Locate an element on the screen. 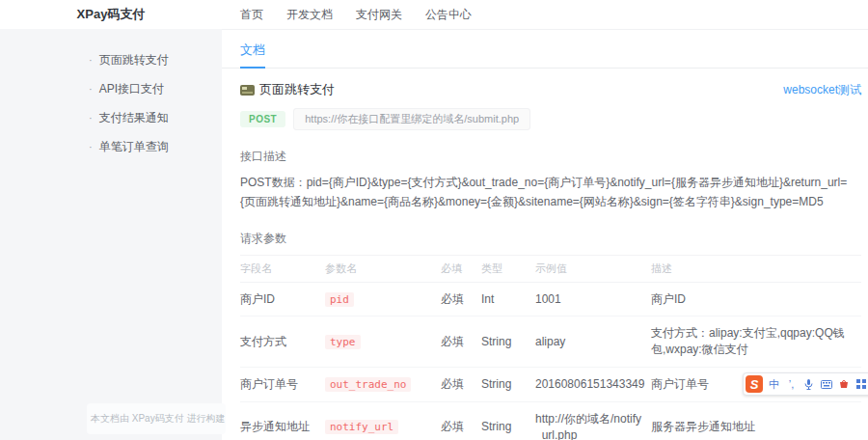 This screenshot has height=440, width=868. cell-param: type is located at coordinates (383, 342).